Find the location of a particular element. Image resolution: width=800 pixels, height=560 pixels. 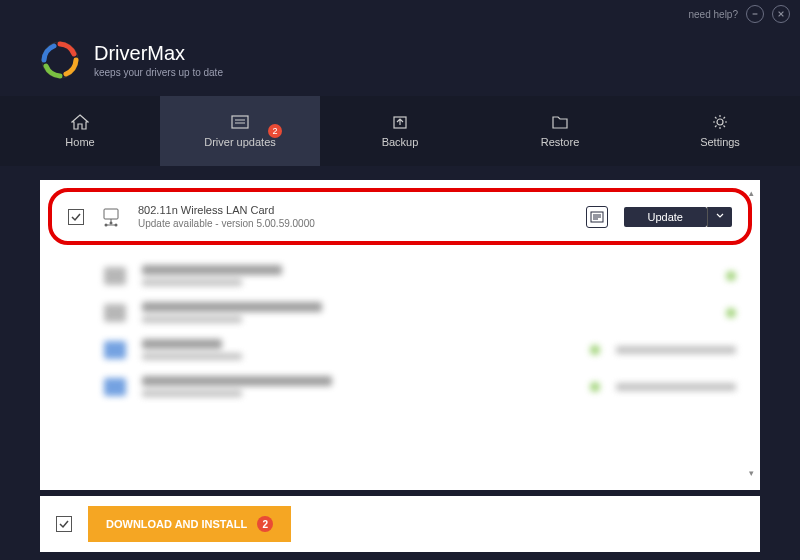

nav-restore: Restore is located at coordinates (560, 131).